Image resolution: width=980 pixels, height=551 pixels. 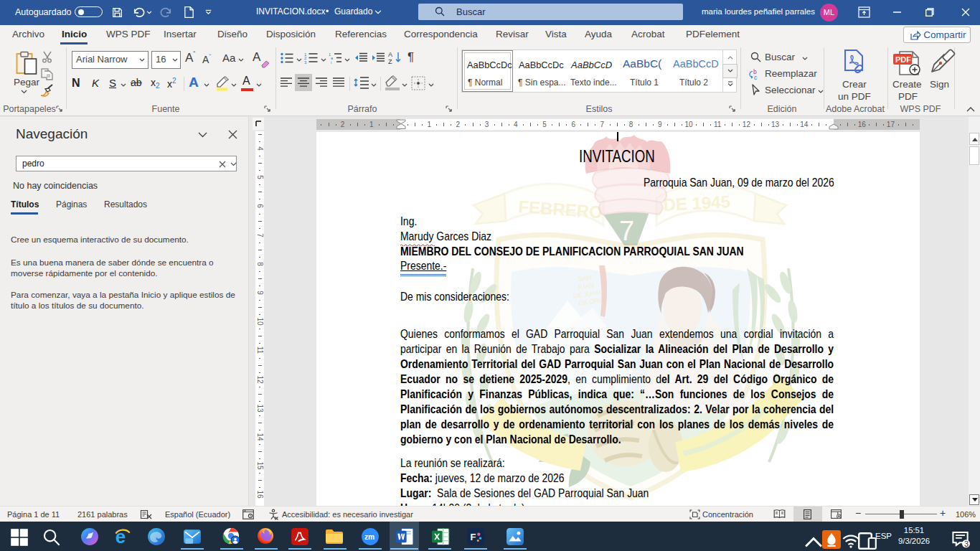 What do you see at coordinates (697, 203) in the screenshot?
I see `svg-text: DE 1945` at bounding box center [697, 203].